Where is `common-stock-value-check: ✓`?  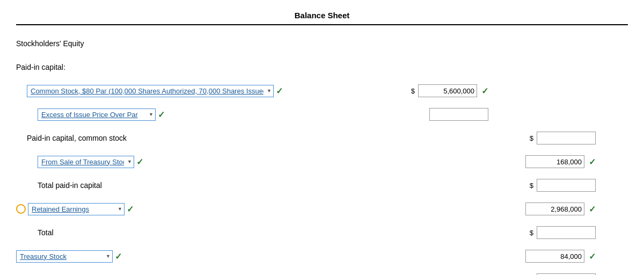
common-stock-value-check: ✓ is located at coordinates (485, 91).